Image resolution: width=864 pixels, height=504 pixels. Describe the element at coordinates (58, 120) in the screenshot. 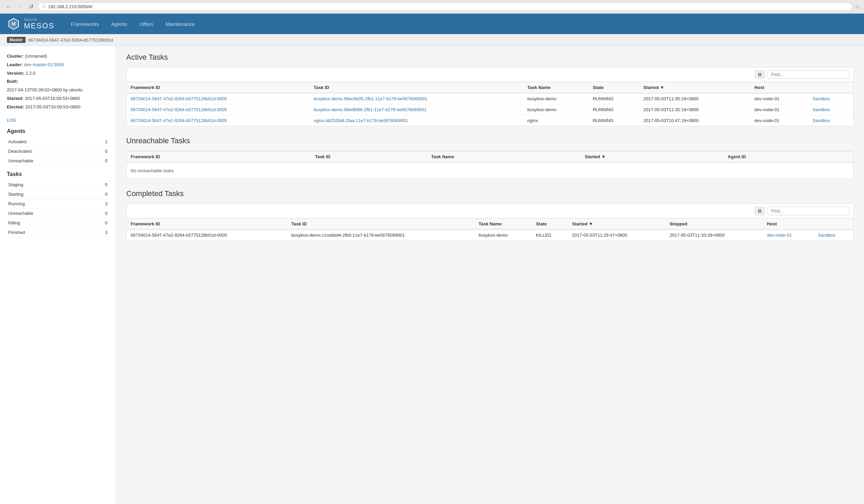

I see `log-link: LOG` at that location.